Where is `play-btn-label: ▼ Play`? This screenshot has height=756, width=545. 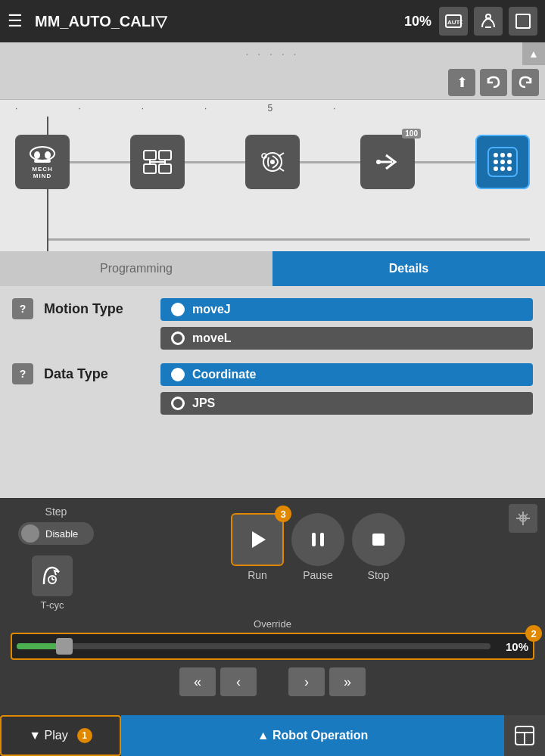
play-btn-label: ▼ Play is located at coordinates (48, 736).